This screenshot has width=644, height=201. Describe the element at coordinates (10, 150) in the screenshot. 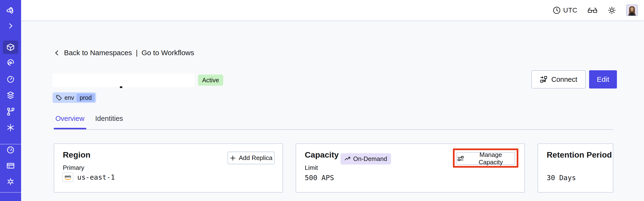

I see `usage-gauge-icon` at that location.